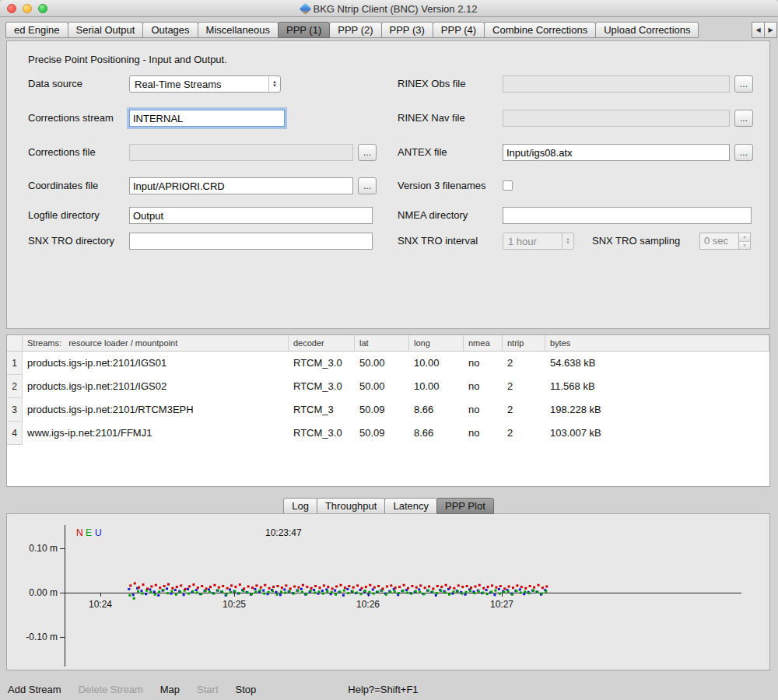 This screenshot has height=700, width=778. I want to click on tab-scroll-left-icon: ◀, so click(758, 30).